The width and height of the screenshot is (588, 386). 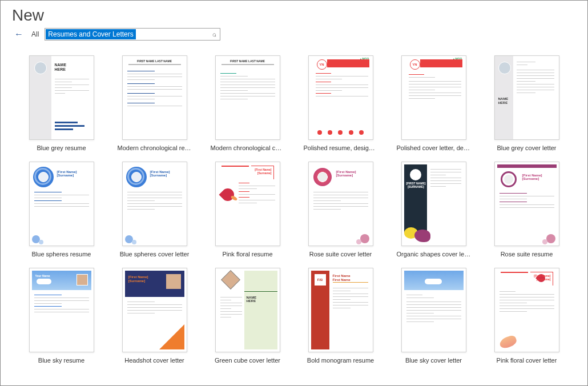 I want to click on search-box: Resumes and Cover Letters ⌕, so click(x=132, y=34).